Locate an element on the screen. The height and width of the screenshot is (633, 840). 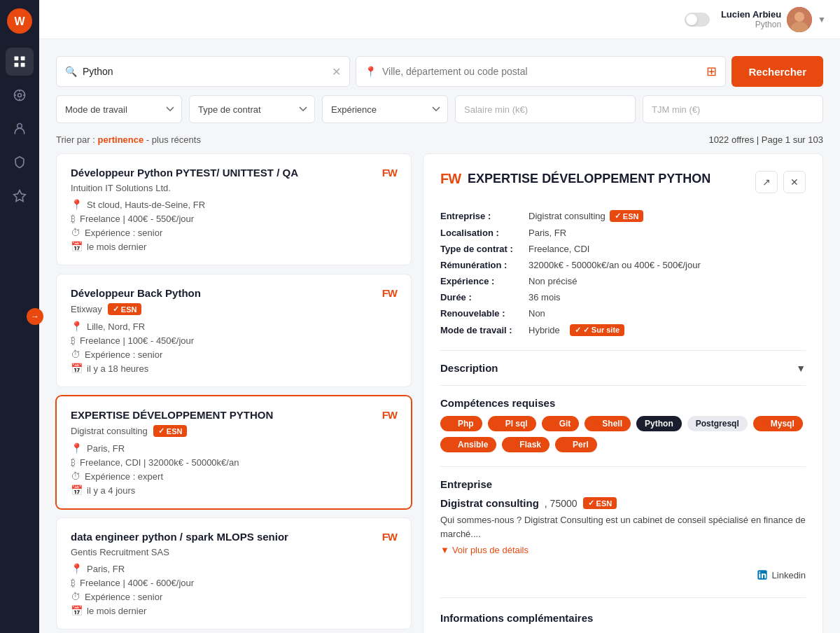
skills-section: Compétences requises Php Pl sql Git Shel… is located at coordinates (623, 424).